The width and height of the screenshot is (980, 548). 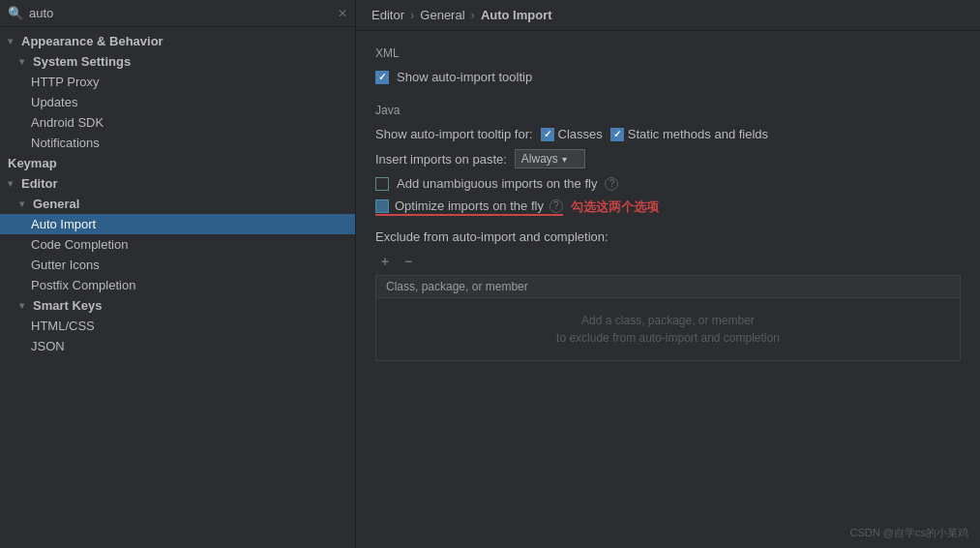 What do you see at coordinates (178, 14) in the screenshot?
I see `search-bar: 🔍 ✕` at bounding box center [178, 14].